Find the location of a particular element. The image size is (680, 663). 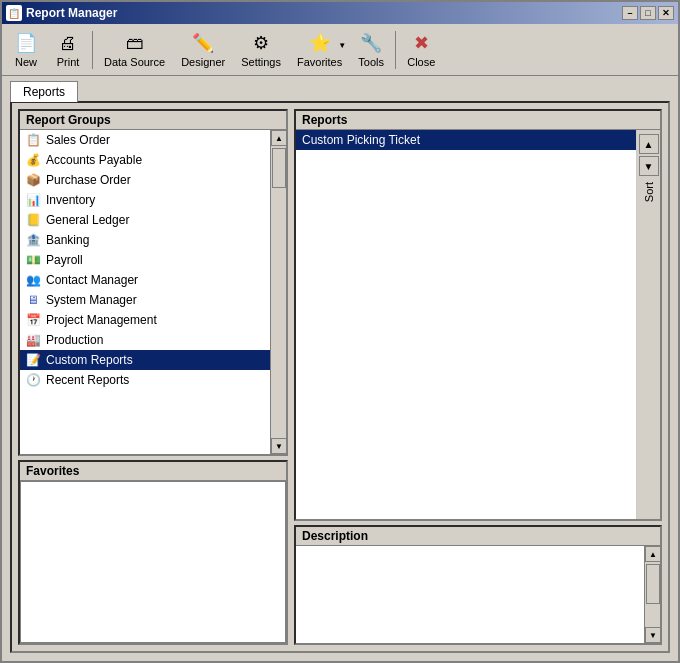

print-icon: 🖨 is located at coordinates (68, 43).